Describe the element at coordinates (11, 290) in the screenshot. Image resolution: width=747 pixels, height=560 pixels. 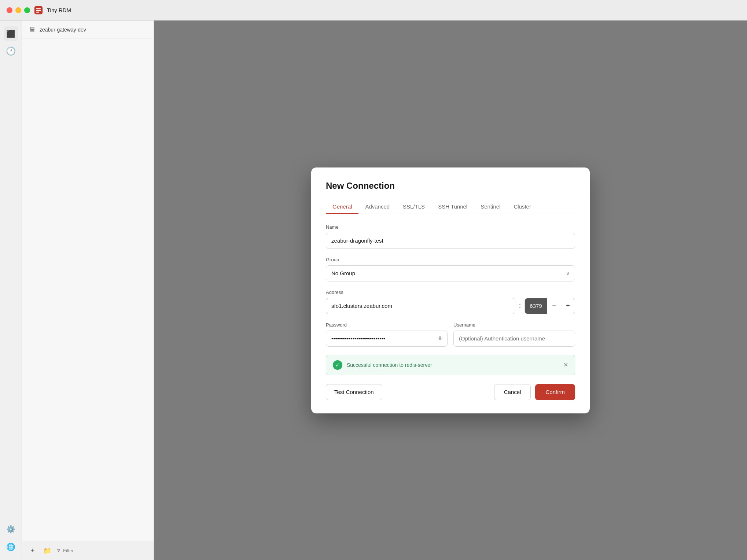
I see `sidebar: ⬛ 🕐 ⚙️ 🌐` at that location.